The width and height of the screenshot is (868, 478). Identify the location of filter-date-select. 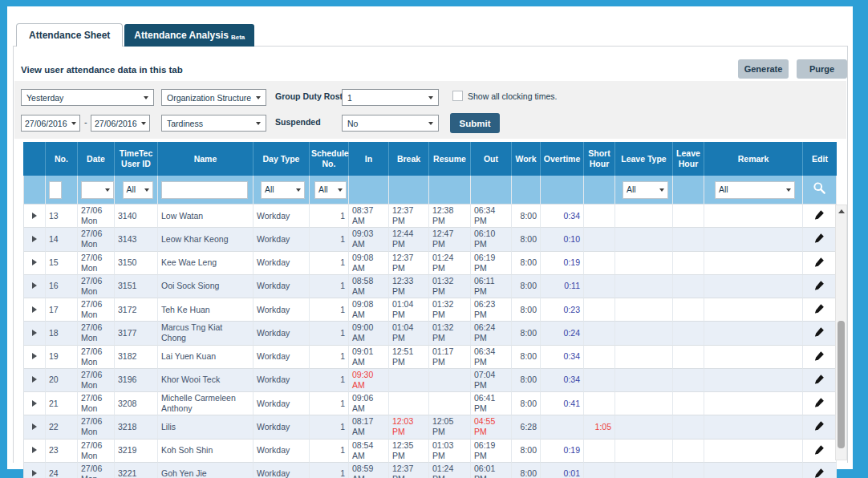
(98, 190).